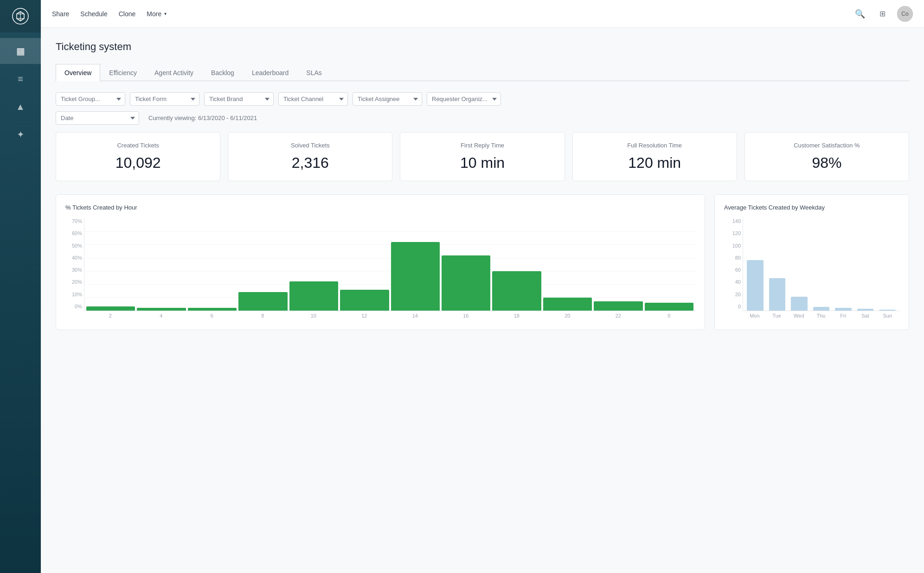 This screenshot has height=573, width=924. I want to click on ticket-group-filter: Ticket Group..., so click(90, 99).